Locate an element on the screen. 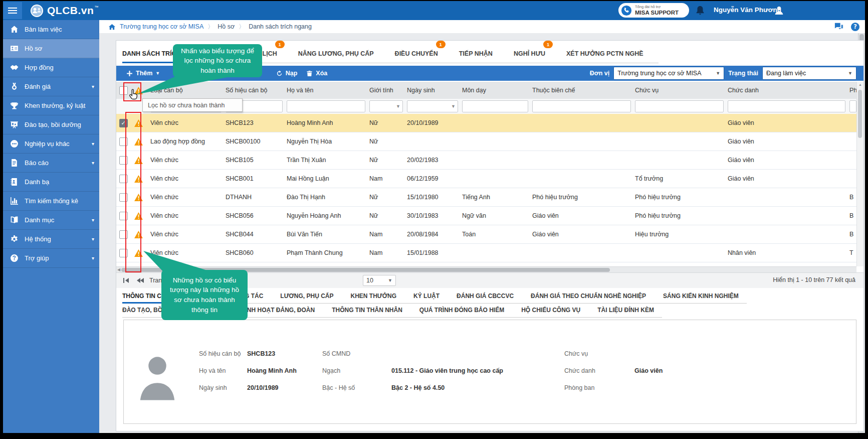 The image size is (868, 439). row-cell-loai-can-bo: Lao động hợp đồng is located at coordinates (184, 141).